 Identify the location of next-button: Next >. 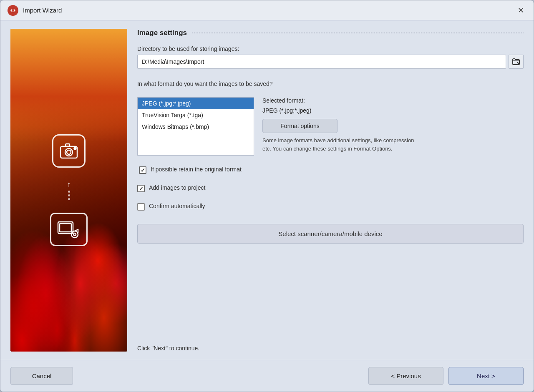
(486, 376).